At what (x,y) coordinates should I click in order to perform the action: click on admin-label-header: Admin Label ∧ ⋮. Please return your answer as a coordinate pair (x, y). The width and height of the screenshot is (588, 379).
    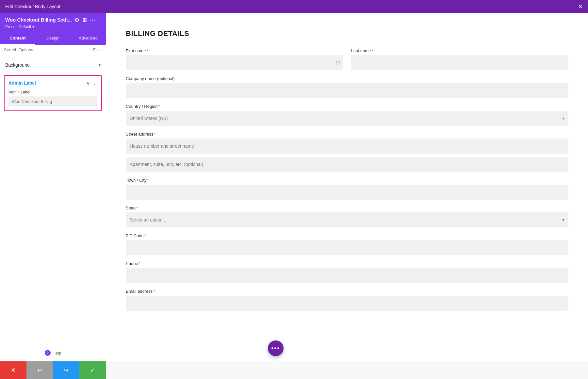
    Looking at the image, I should click on (53, 83).